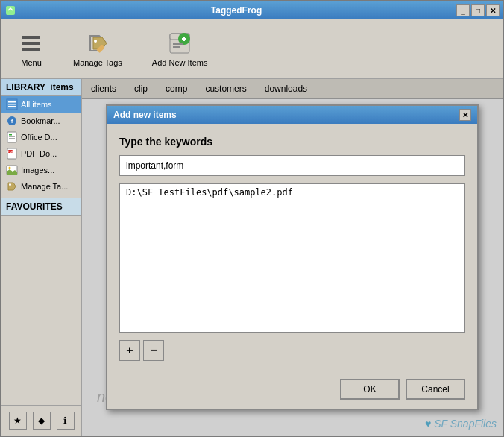 This screenshot has width=504, height=437. Describe the element at coordinates (292, 350) in the screenshot. I see `dialog-file-toolbar: + −` at that location.